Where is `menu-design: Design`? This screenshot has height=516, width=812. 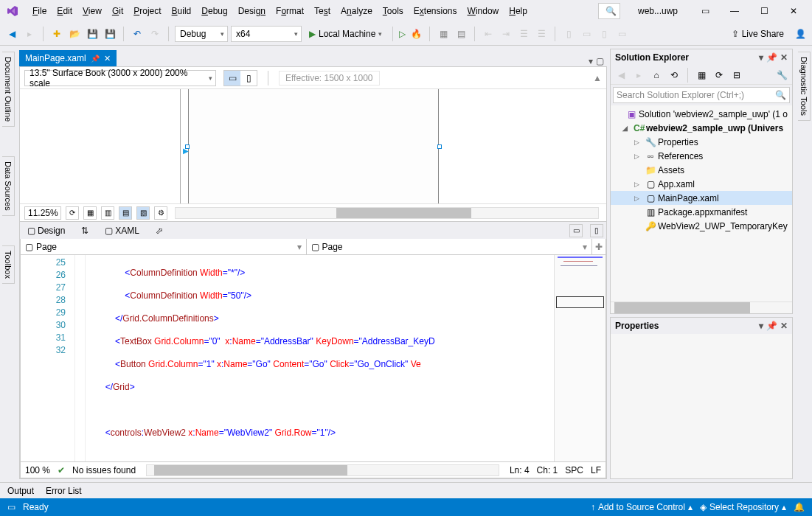 menu-design: Design is located at coordinates (252, 11).